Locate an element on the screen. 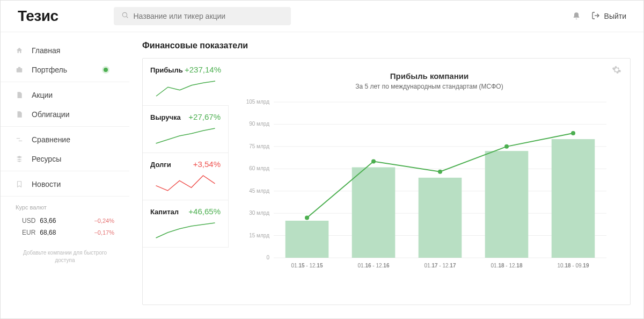 The image size is (644, 319). svg-text: 30 млрд is located at coordinates (259, 213).